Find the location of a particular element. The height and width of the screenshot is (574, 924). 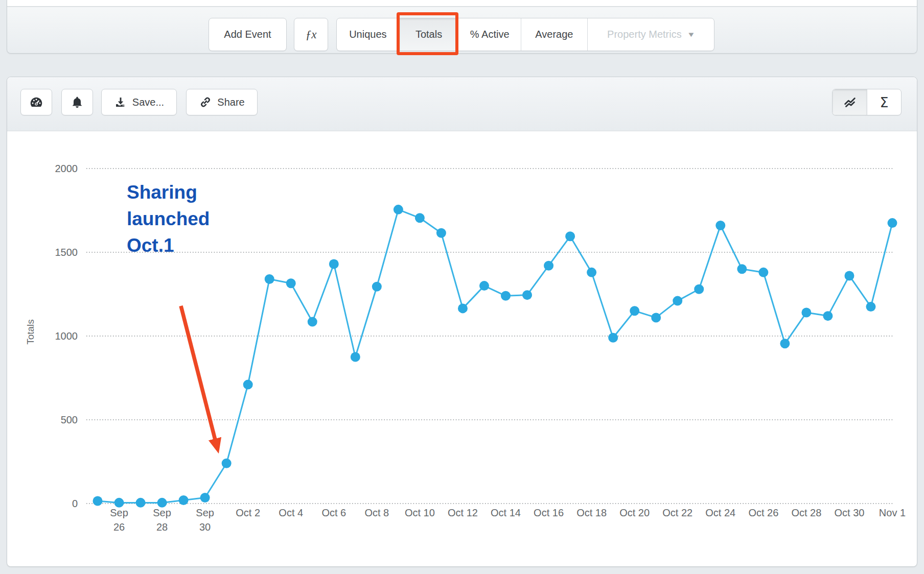

tab-percent-active: % Active is located at coordinates (490, 35).